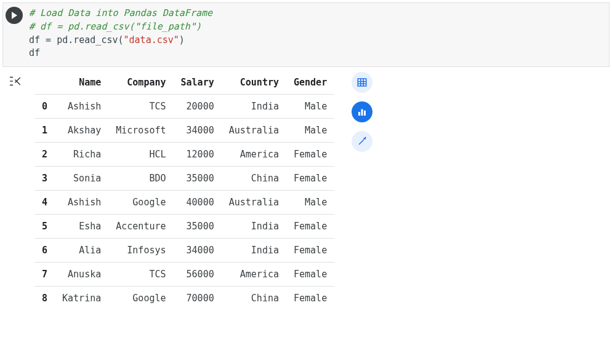 The width and height of the screenshot is (612, 364). I want to click on cell: 12000, so click(198, 155).